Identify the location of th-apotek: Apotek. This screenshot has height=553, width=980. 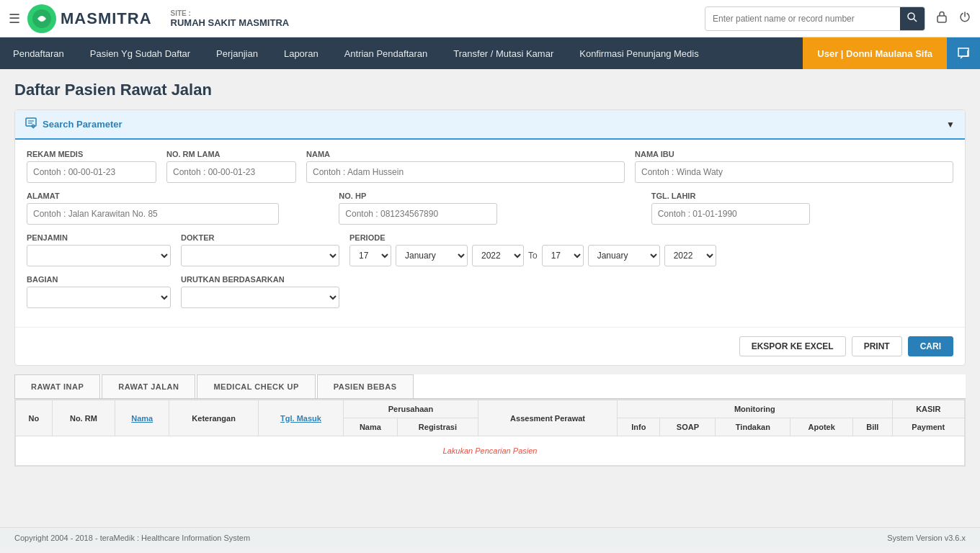
(821, 428).